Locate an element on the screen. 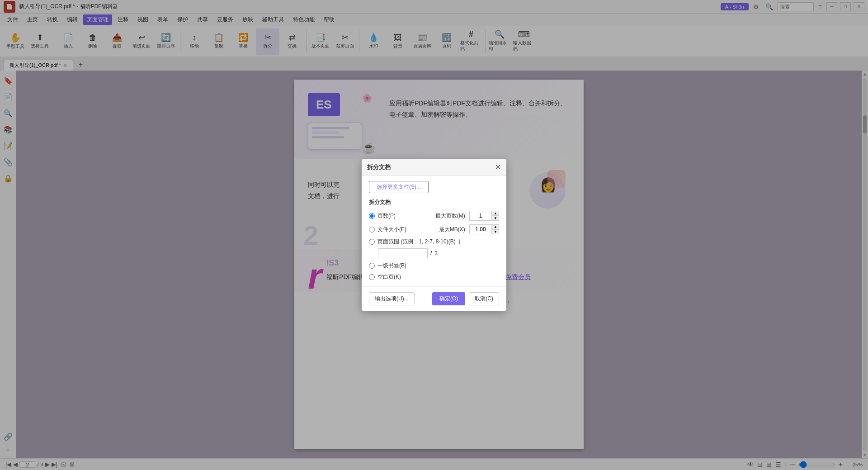 This screenshot has height=470, width=868. select-files-btn: 选择更多文件(S)... is located at coordinates (399, 187).